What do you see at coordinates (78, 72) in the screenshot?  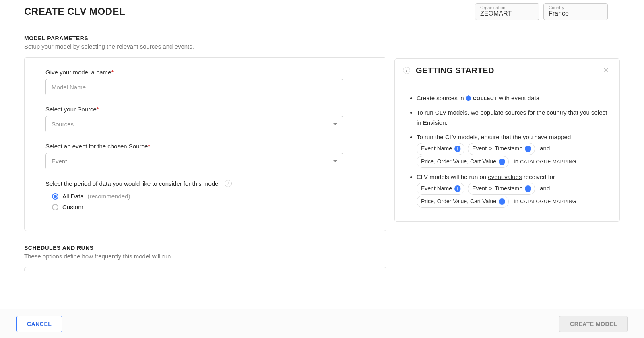 I see `model-name-label-text: Give your model a name` at bounding box center [78, 72].